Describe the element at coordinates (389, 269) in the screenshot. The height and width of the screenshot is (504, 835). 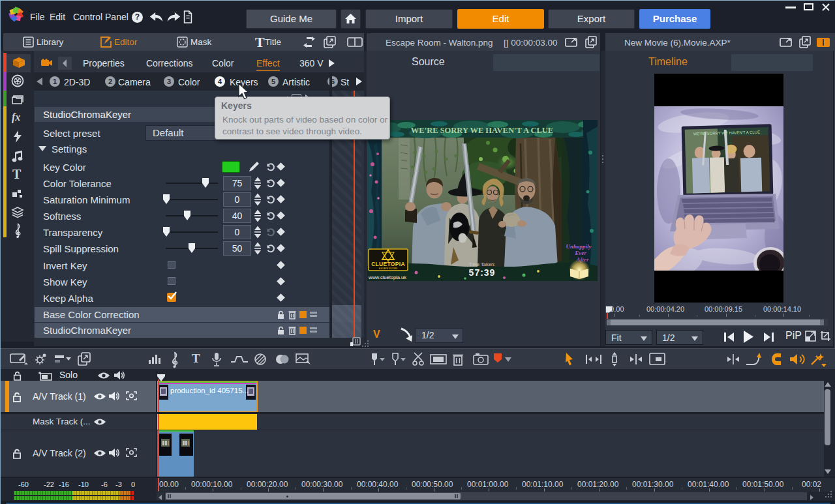
I see `svg-text: ESCAPE ROOMS` at that location.